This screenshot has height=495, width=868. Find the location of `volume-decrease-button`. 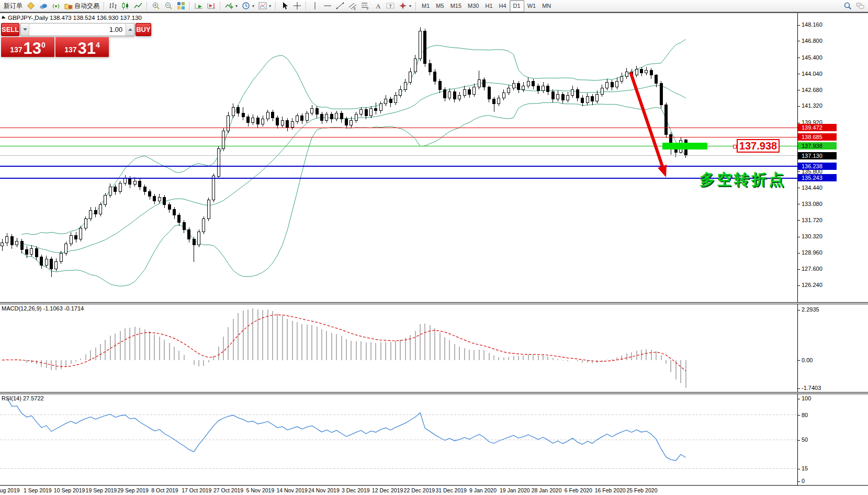

volume-decrease-button is located at coordinates (25, 29).